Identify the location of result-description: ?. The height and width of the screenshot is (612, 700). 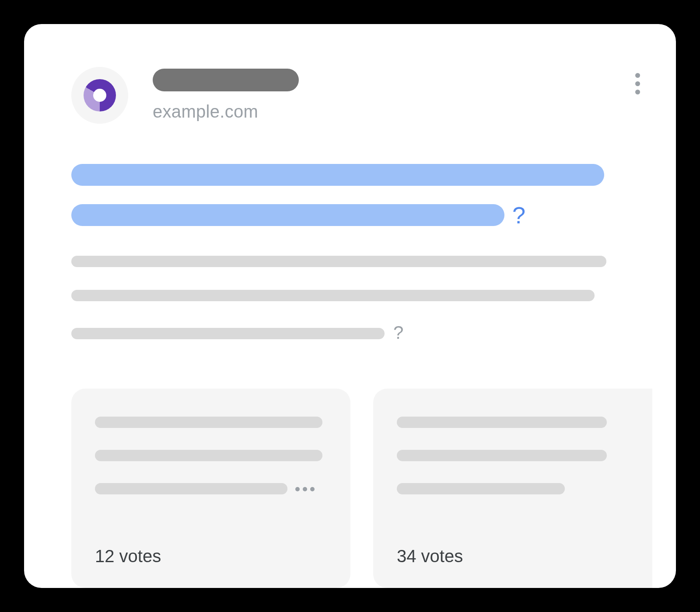
(352, 299).